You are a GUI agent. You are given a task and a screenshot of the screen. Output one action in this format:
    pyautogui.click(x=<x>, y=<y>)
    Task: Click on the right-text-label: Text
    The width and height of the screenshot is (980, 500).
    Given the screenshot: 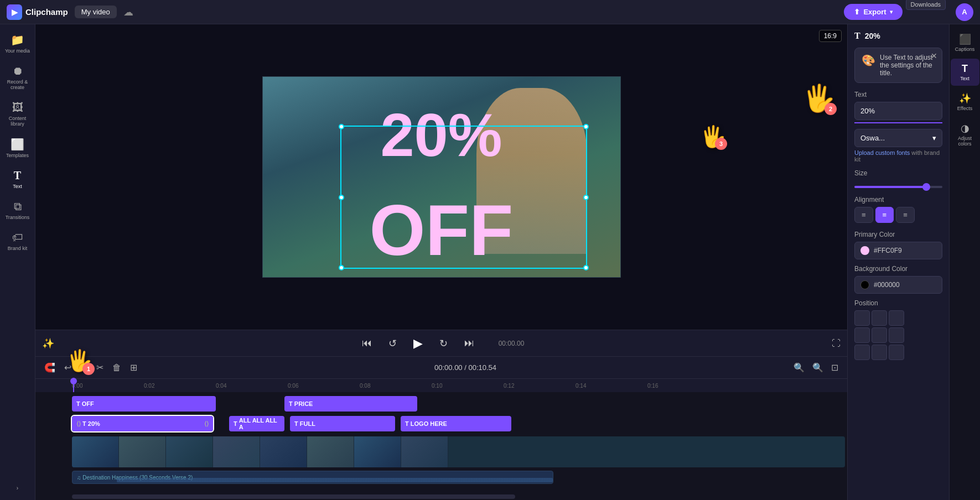 What is the action you would take?
    pyautogui.click(x=965, y=79)
    